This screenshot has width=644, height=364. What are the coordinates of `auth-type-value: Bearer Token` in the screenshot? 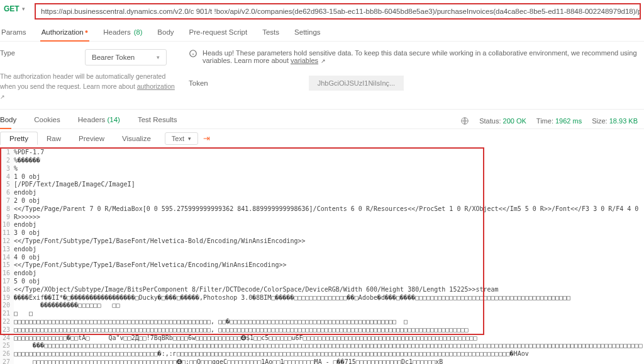 It's located at (113, 57).